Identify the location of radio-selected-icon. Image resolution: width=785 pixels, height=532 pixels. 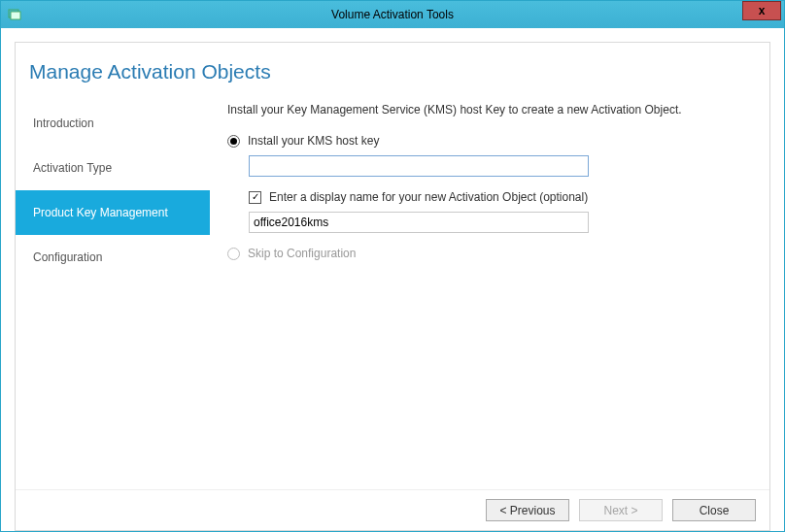
(233, 142).